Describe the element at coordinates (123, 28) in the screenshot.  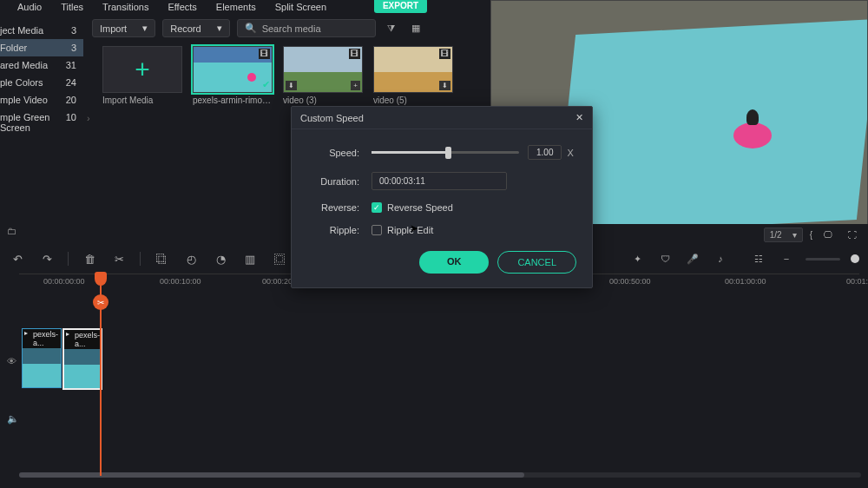
I see `import-dropdown: Import▾` at that location.